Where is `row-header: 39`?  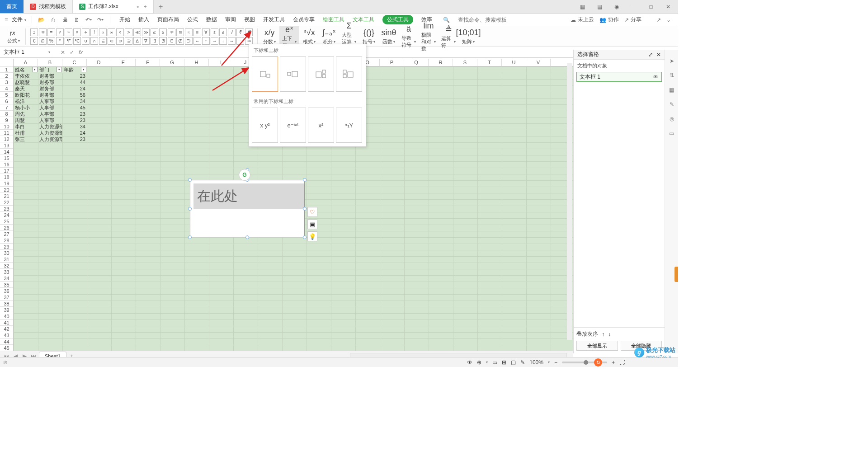 row-header: 39 is located at coordinates (6, 310).